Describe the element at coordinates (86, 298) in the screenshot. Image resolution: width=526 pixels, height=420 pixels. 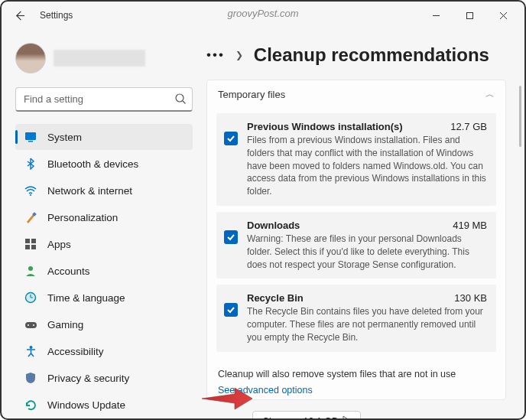
I see `sidebar-item-label: Time & language` at that location.